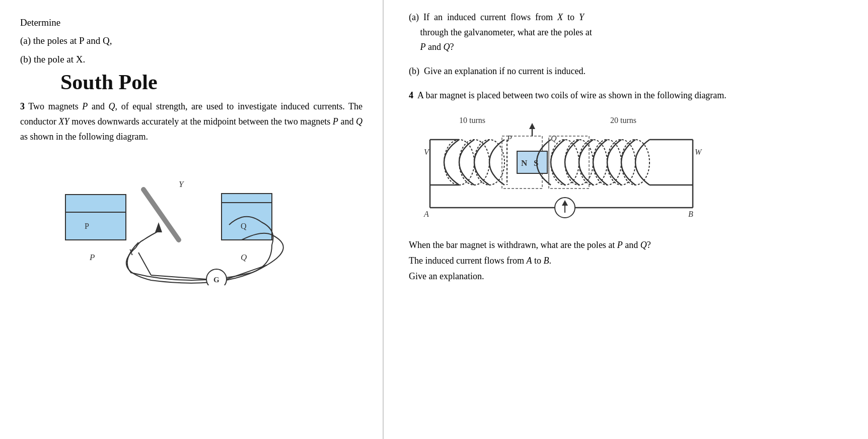 This screenshot has height=439, width=868. What do you see at coordinates (427, 152) in the screenshot?
I see `v-label: V` at bounding box center [427, 152].